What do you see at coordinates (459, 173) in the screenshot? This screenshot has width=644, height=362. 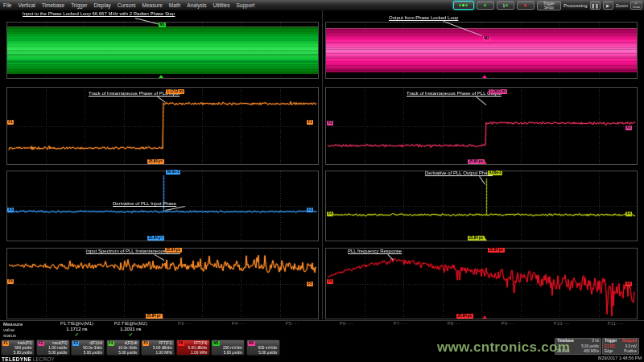 I see `panel-label: Derivative of PLL Output Phase` at bounding box center [459, 173].